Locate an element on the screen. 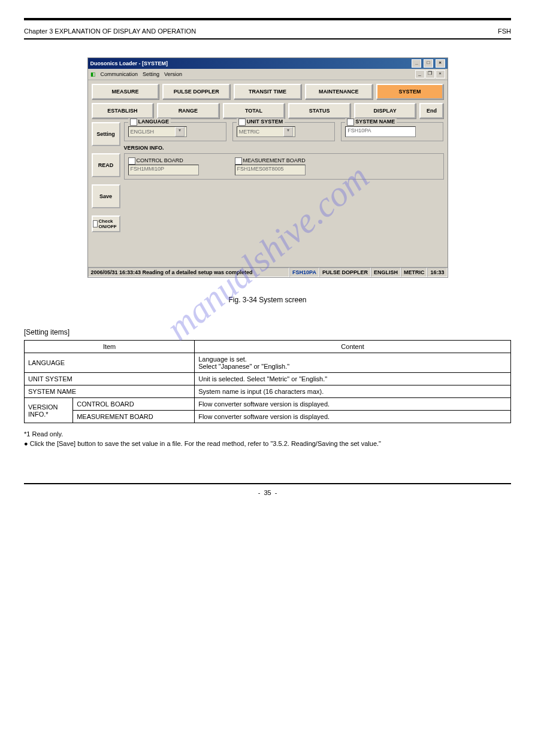 Image resolution: width=535 pixels, height=756 pixels. cell-control-board-desc: Flow converter software version is displ… is located at coordinates (353, 405).